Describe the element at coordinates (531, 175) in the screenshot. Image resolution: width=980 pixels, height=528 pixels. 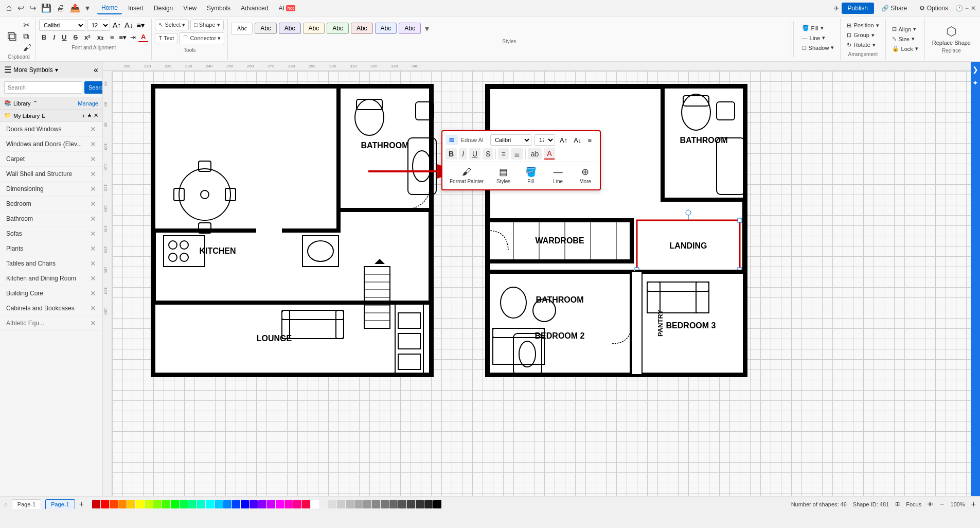
I see `ft-fill-btn: 🪣 Fill` at that location.